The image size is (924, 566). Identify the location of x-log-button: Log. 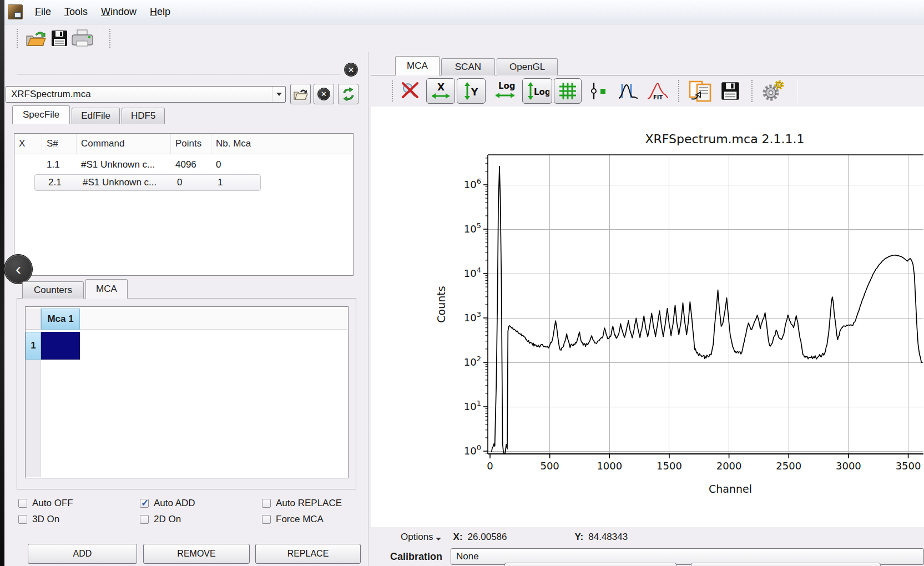
(505, 91).